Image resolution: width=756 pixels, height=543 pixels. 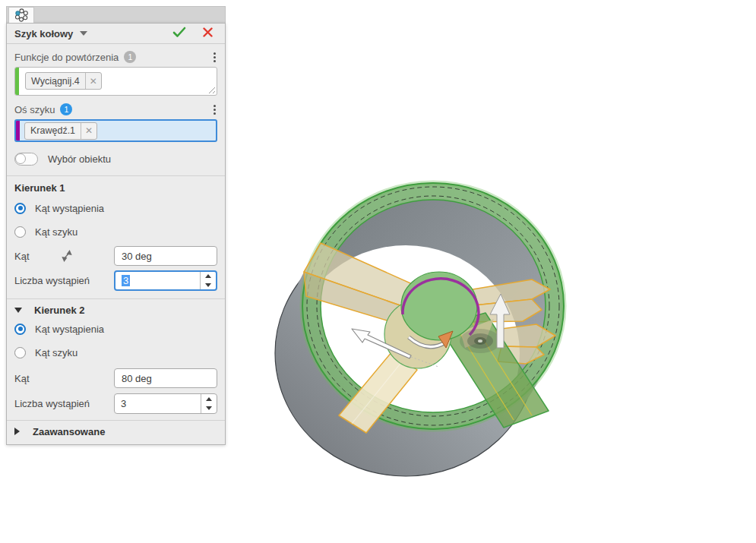 What do you see at coordinates (115, 352) in the screenshot?
I see `d2-pattern-angle-radio-row: Kąt szyku` at bounding box center [115, 352].